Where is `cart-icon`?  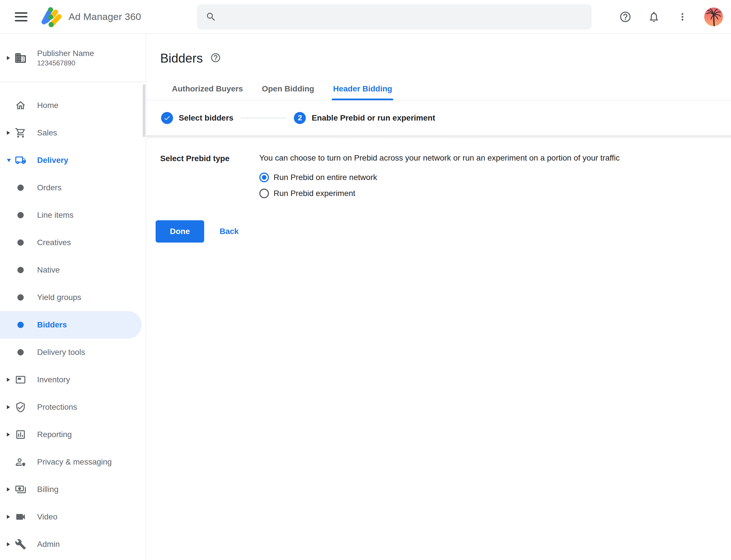
cart-icon is located at coordinates (21, 133).